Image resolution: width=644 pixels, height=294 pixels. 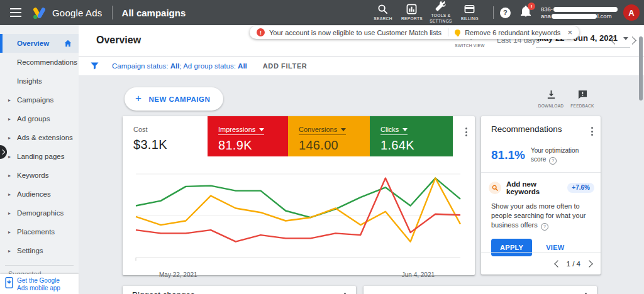 What do you see at coordinates (118, 40) in the screenshot?
I see `page-title: Overview` at bounding box center [118, 40].